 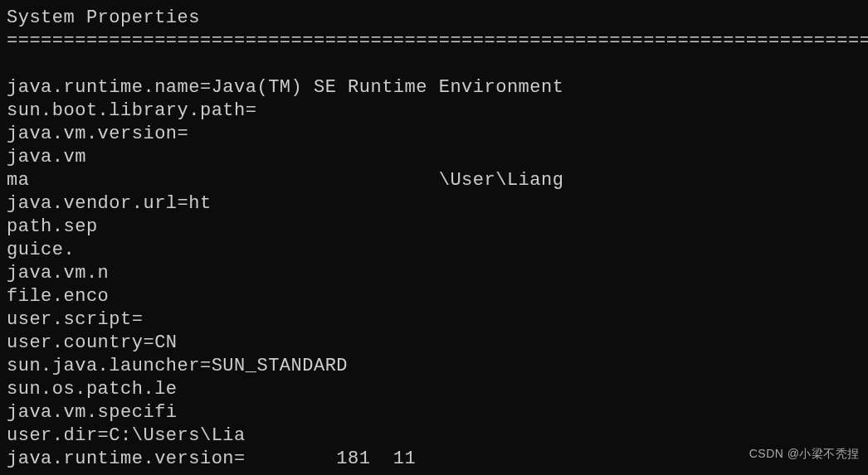 I want to click on property-line: user.dir=C:\Users\Lia, so click(x=434, y=436).